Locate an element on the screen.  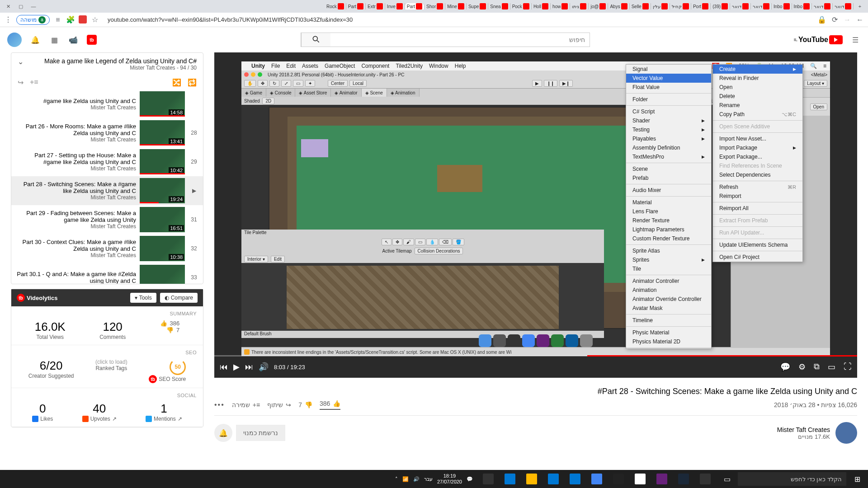
profile-paused-badge: a מושהה is located at coordinates (33, 20).